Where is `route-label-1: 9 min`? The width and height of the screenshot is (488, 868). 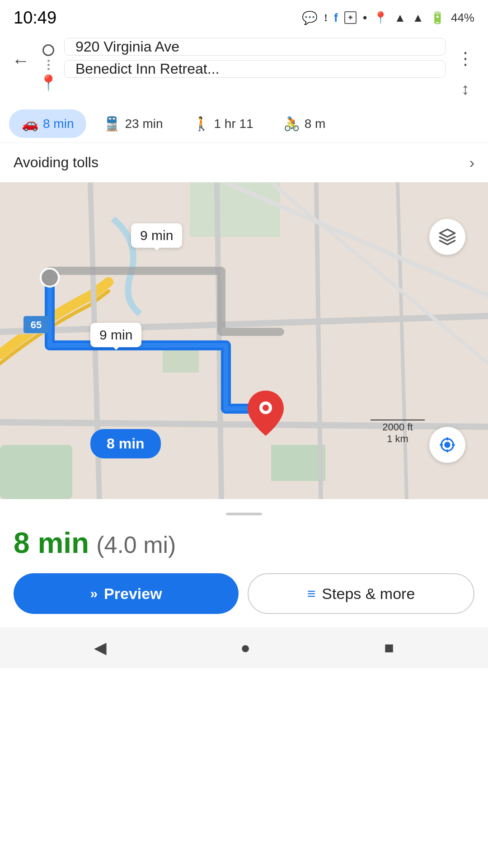 route-label-1: 9 min is located at coordinates (156, 236).